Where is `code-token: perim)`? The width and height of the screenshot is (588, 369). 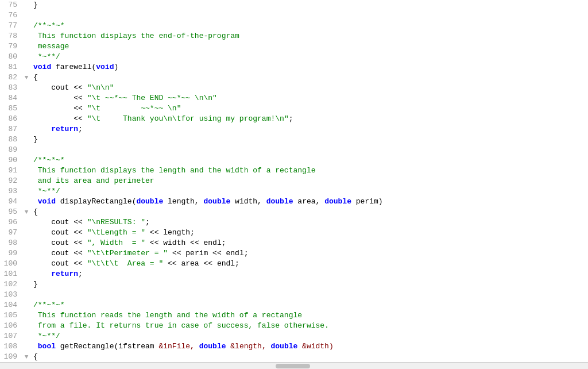 code-token: perim) is located at coordinates (368, 201).